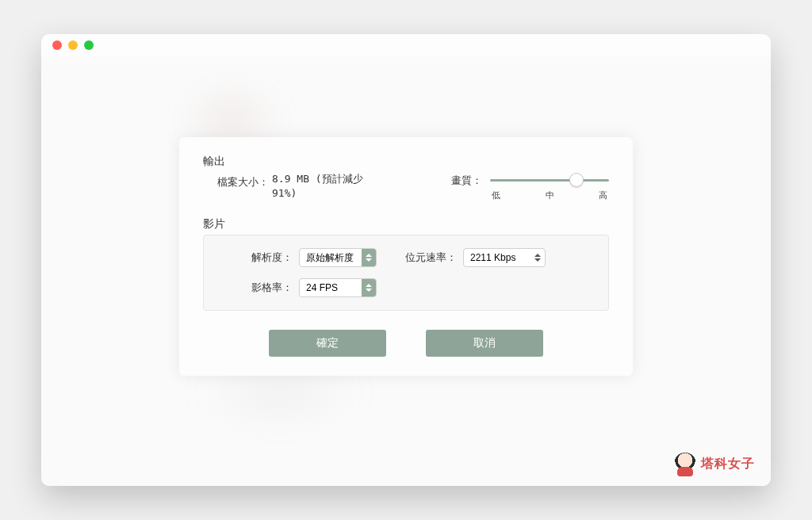 The height and width of the screenshot is (520, 812). What do you see at coordinates (406, 343) in the screenshot?
I see `button-row: 確定 取消` at bounding box center [406, 343].